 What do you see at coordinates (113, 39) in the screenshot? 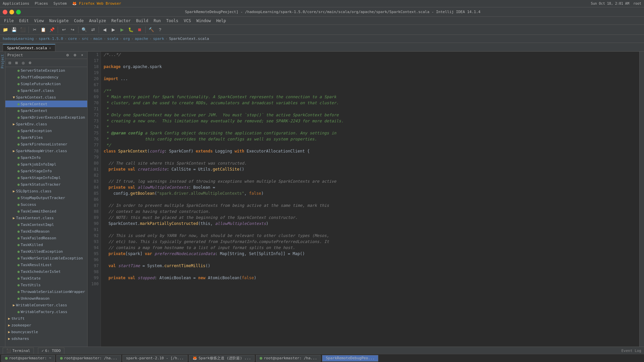
I see `bc-scala: scala` at bounding box center [113, 39].